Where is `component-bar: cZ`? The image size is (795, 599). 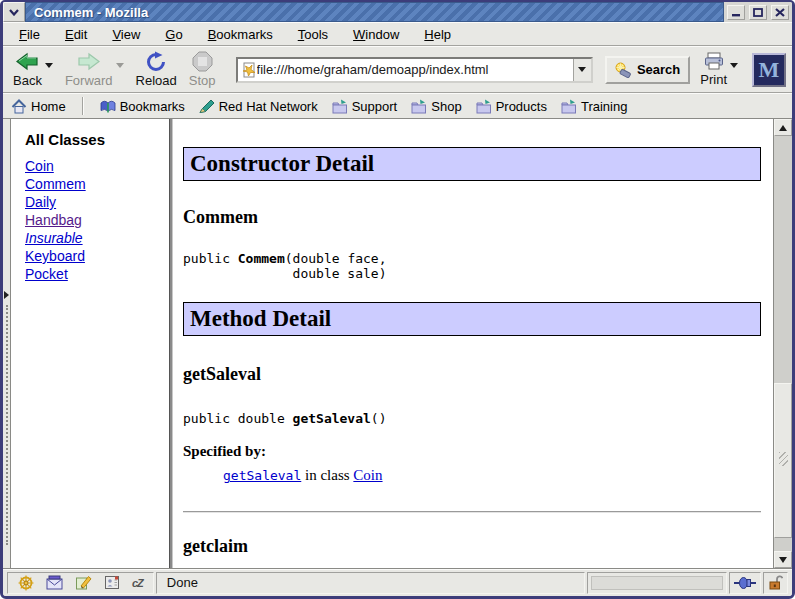 component-bar: cZ is located at coordinates (80, 583).